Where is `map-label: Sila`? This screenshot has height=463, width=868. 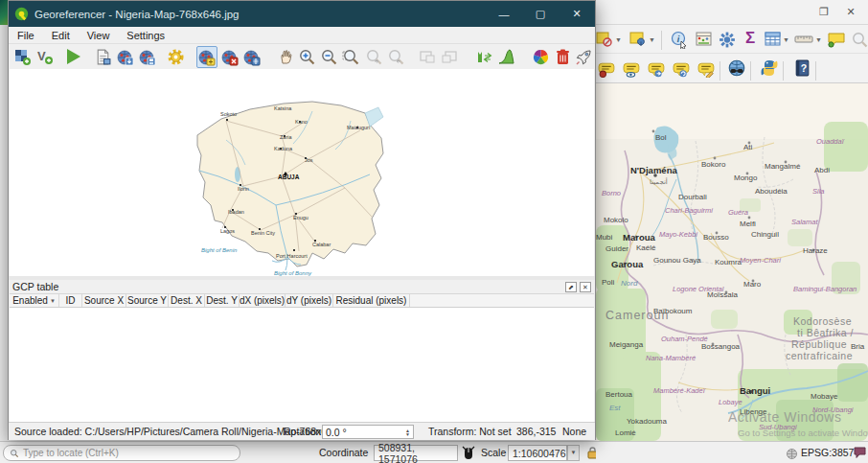 map-label: Sila is located at coordinates (818, 192).